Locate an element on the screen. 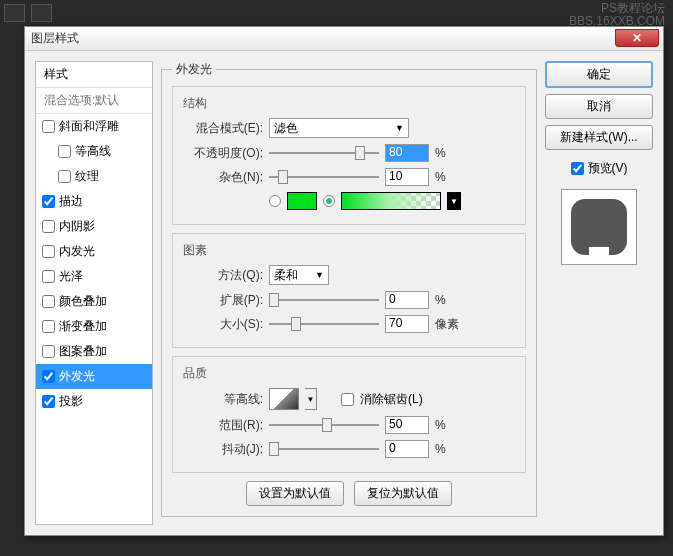 The image size is (673, 556). preview-checkbox is located at coordinates (578, 168).